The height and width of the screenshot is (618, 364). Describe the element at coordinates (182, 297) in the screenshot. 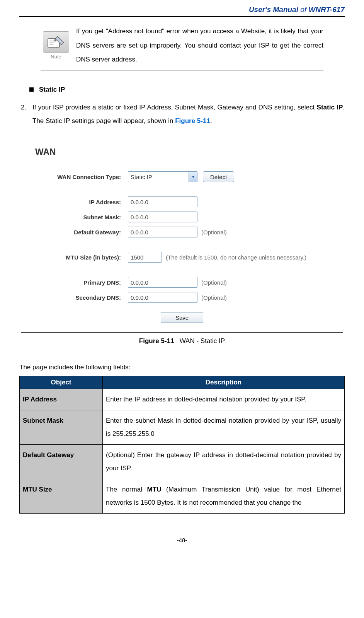

I see `row-sdns: Secondary DNS: (Optional)` at that location.